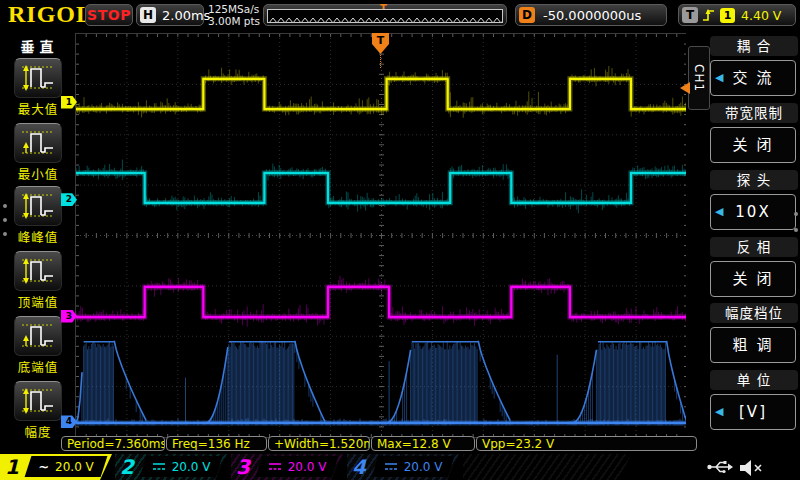 The width and height of the screenshot is (800, 480). Describe the element at coordinates (186, 16) in the screenshot. I see `timebase-value: 2.00ms` at that location.